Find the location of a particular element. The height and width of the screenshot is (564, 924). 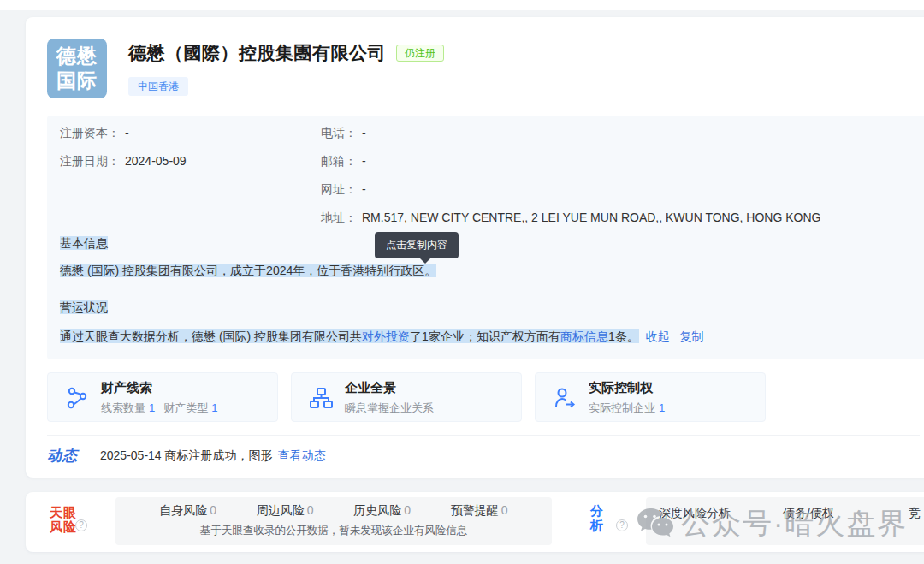

risk-item-label: 历史风险 is located at coordinates (377, 510).